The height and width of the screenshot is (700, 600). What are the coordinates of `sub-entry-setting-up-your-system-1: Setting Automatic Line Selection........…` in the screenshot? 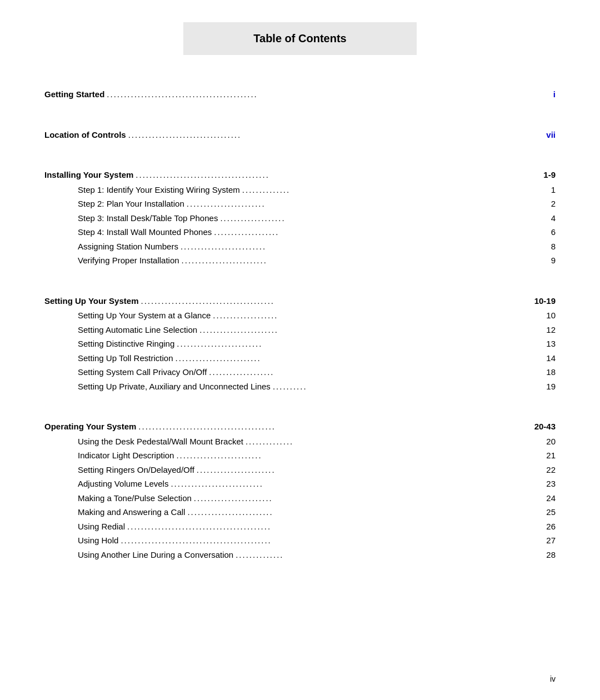 It's located at (317, 330).